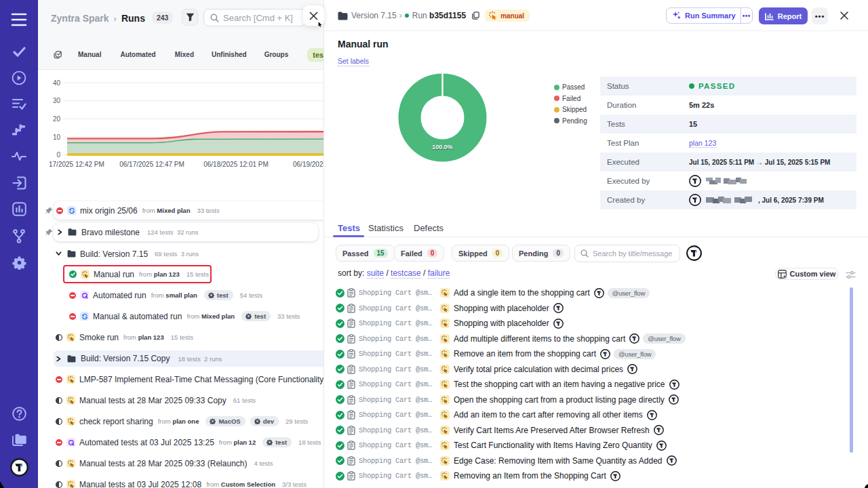 This screenshot has height=488, width=868. What do you see at coordinates (308, 164) in the screenshot?
I see `svg-text: 06/19/2025` at bounding box center [308, 164].